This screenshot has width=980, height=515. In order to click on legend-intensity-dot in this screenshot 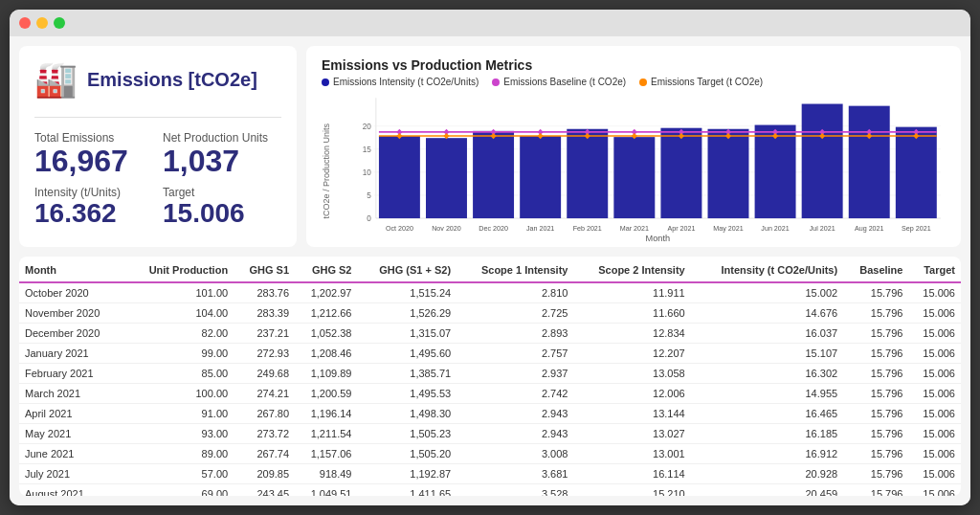, I will do `click(325, 82)`.